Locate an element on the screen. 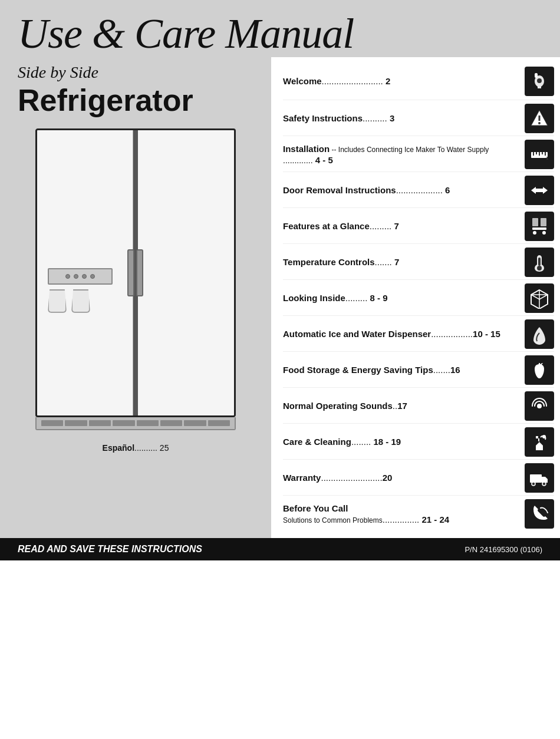  features-icon is located at coordinates (539, 226).